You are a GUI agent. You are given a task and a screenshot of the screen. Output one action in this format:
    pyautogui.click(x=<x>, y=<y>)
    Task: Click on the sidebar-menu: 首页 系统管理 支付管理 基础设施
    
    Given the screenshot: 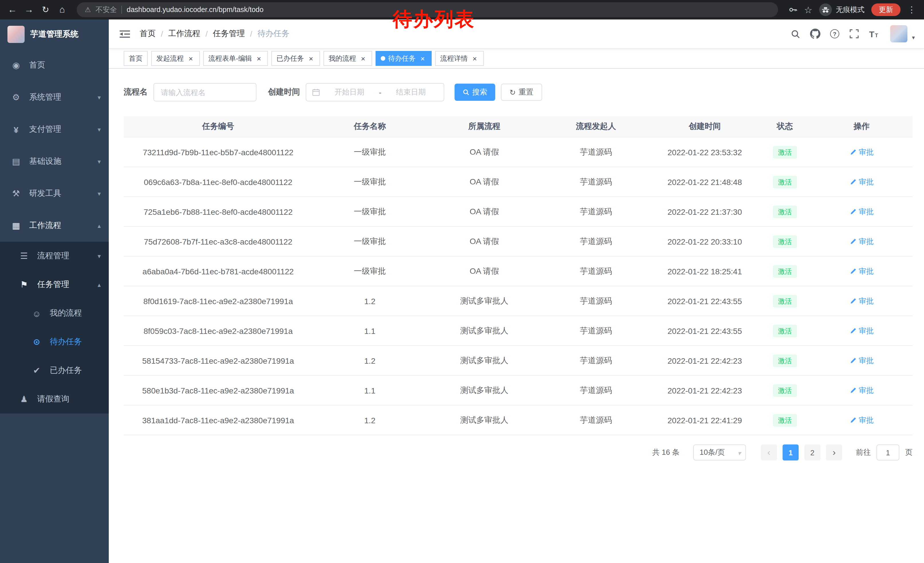 What is the action you would take?
    pyautogui.click(x=54, y=231)
    